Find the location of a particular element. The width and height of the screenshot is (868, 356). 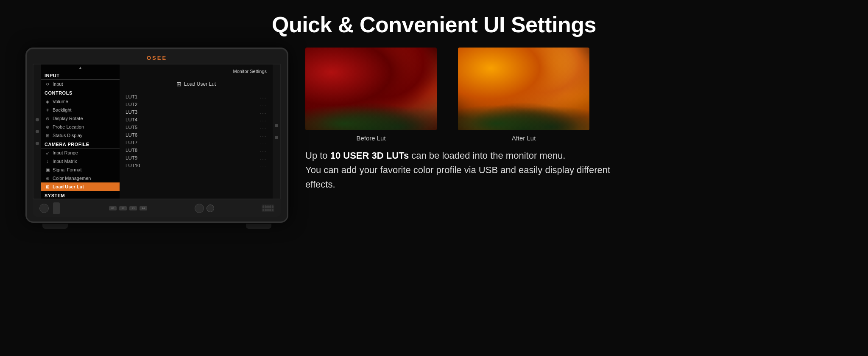

desc-line1-prefix: Up to is located at coordinates (318, 155).